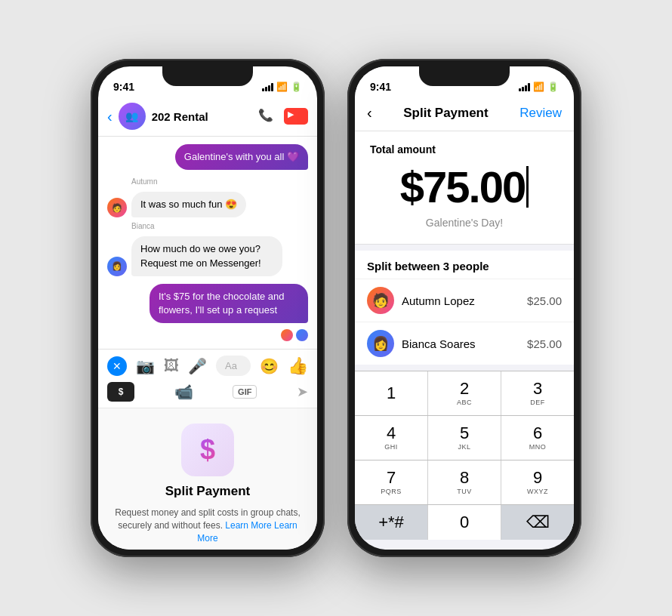  Describe the element at coordinates (464, 264) in the screenshot. I see `split-between-label: Split between 3 people` at that location.